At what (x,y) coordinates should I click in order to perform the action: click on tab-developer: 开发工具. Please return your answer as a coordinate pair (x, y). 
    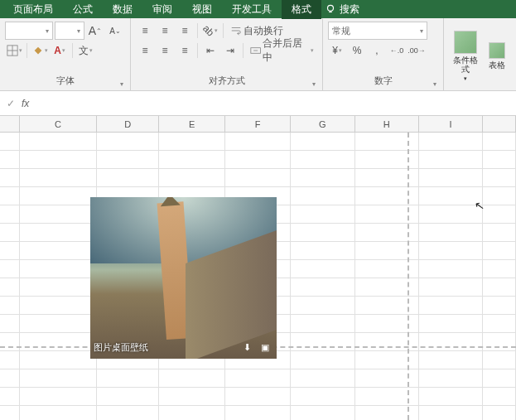
    Looking at the image, I should click on (252, 10).